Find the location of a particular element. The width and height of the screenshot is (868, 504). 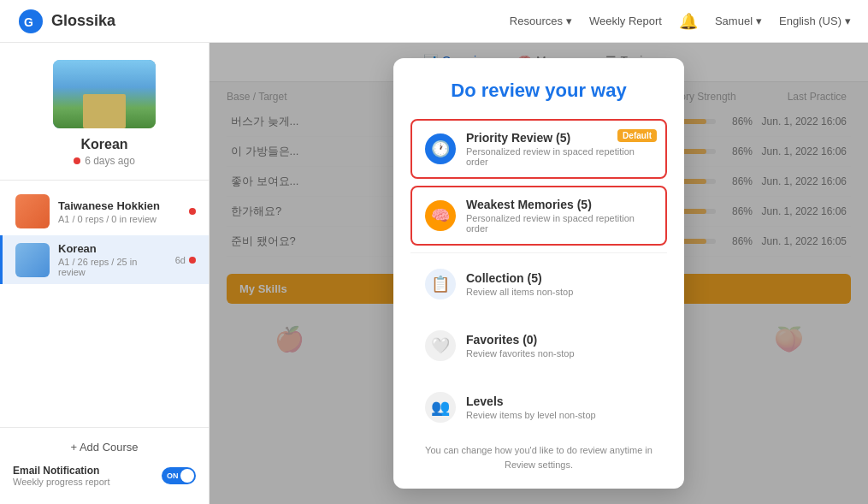

collection-icon: 📋 is located at coordinates (440, 284).